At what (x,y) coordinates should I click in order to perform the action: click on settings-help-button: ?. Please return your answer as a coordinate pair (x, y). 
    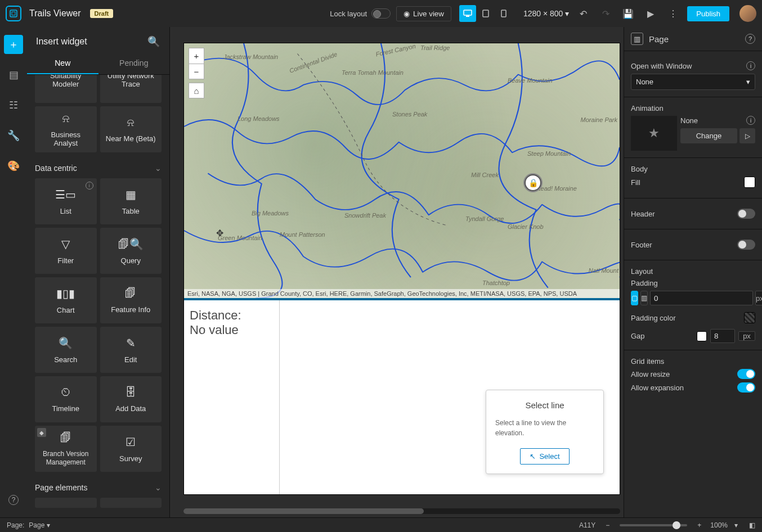
    Looking at the image, I should click on (750, 39).